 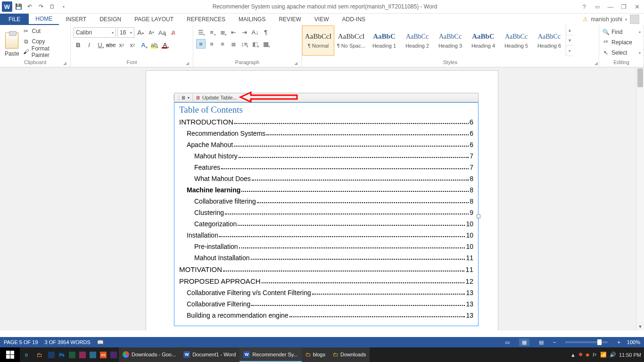 I want to click on toc-entry: What Mahout Does8, so click(x=326, y=179).